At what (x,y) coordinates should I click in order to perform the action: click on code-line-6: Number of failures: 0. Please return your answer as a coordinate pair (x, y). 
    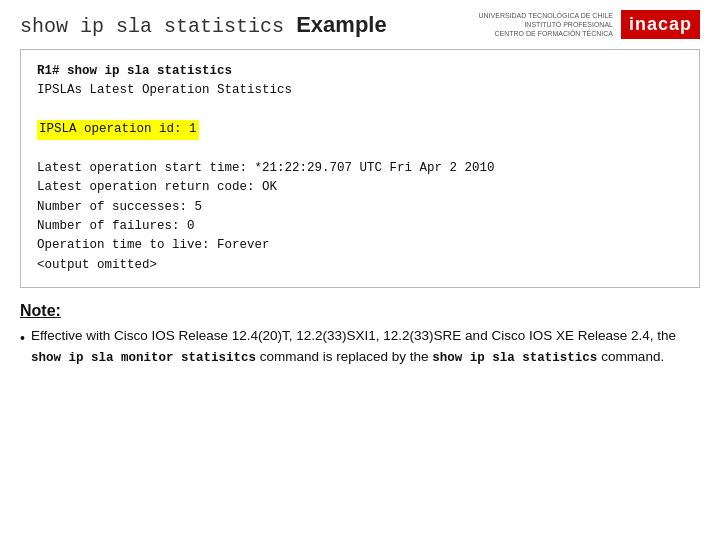
    Looking at the image, I should click on (360, 226).